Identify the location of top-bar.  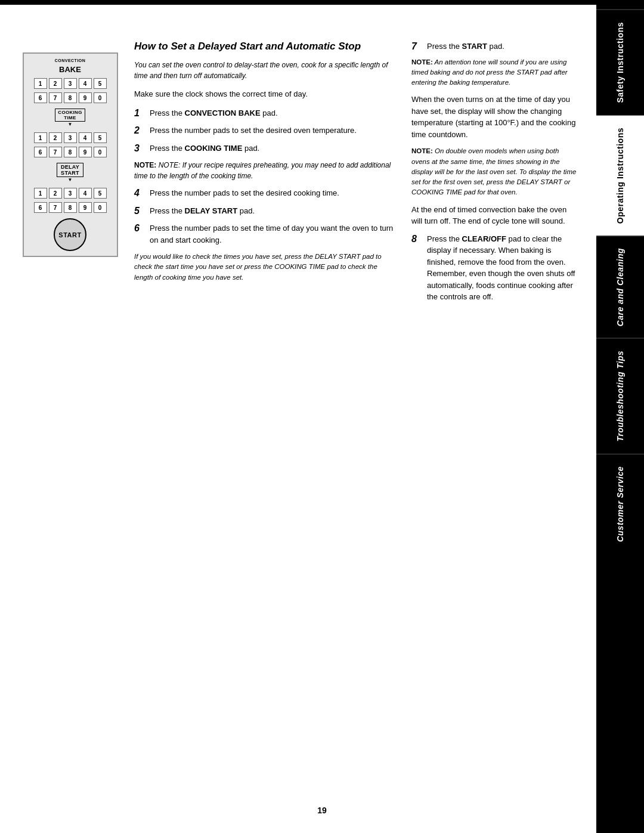
(322, 2).